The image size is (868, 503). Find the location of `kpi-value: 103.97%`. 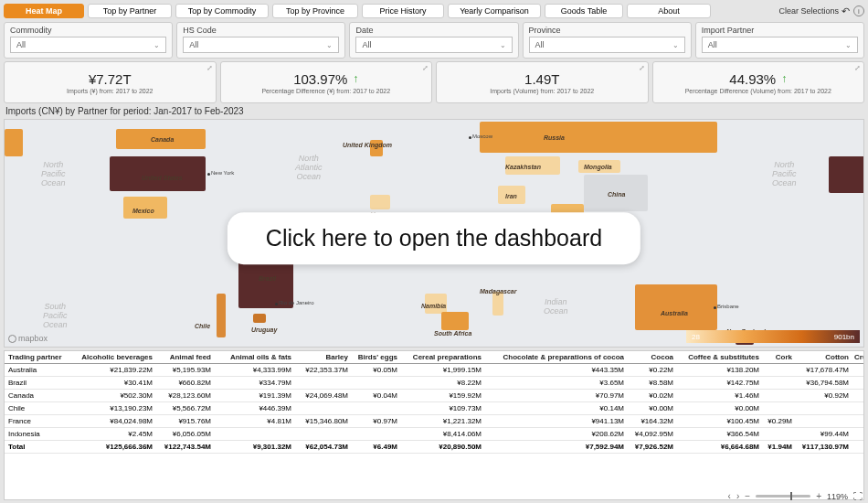

kpi-value: 103.97% is located at coordinates (320, 79).